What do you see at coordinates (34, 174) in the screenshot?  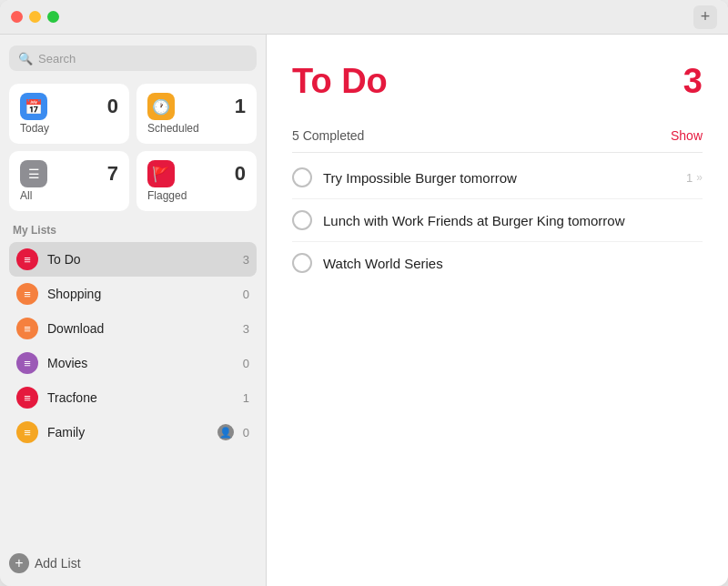 I see `all-icon: ☰` at bounding box center [34, 174].